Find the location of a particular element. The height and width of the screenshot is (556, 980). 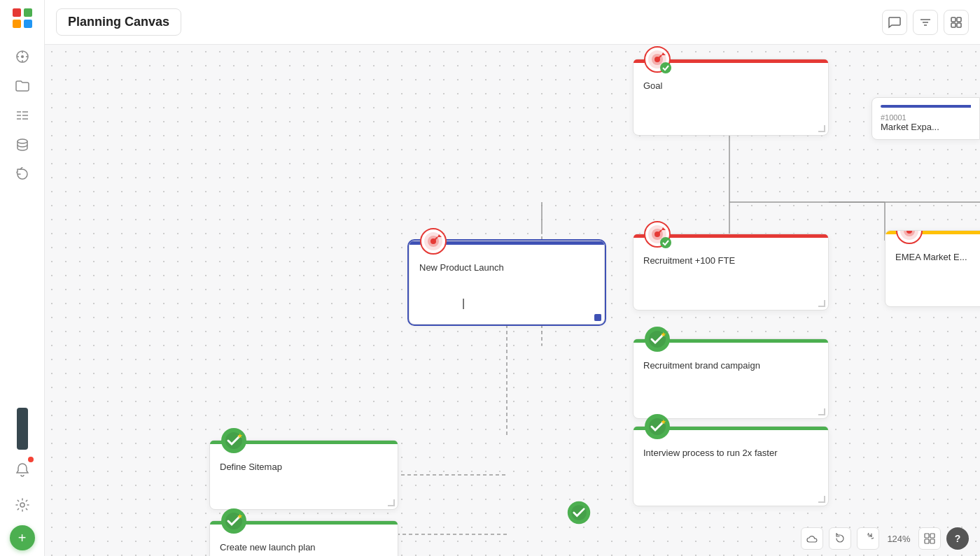

recruitment-brand-title: Recruitment brand campaign is located at coordinates (731, 365).